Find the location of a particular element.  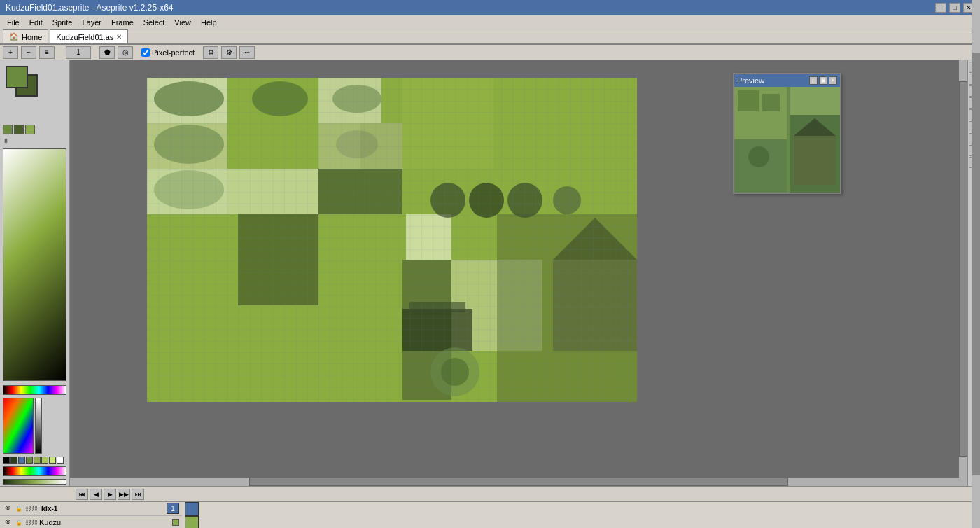

zoom-value: 1 is located at coordinates (78, 52).